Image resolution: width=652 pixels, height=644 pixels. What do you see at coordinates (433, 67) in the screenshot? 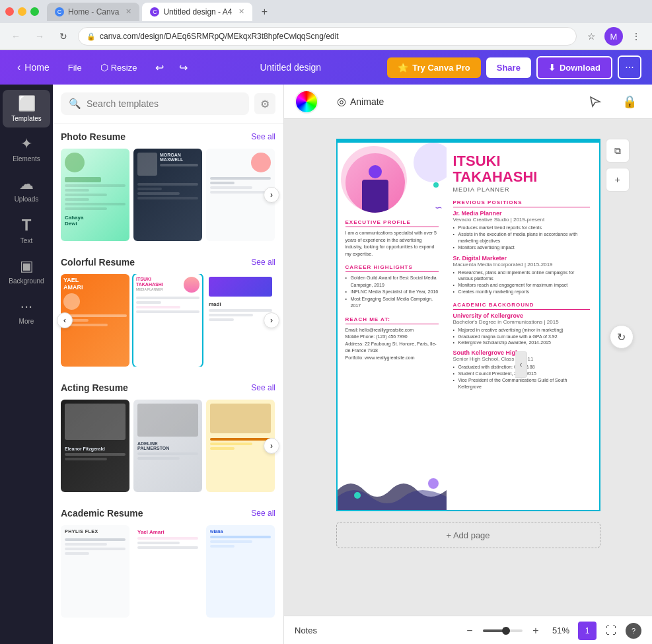
I see `try-pro-button: ⭐ Try Canva Pro` at bounding box center [433, 67].